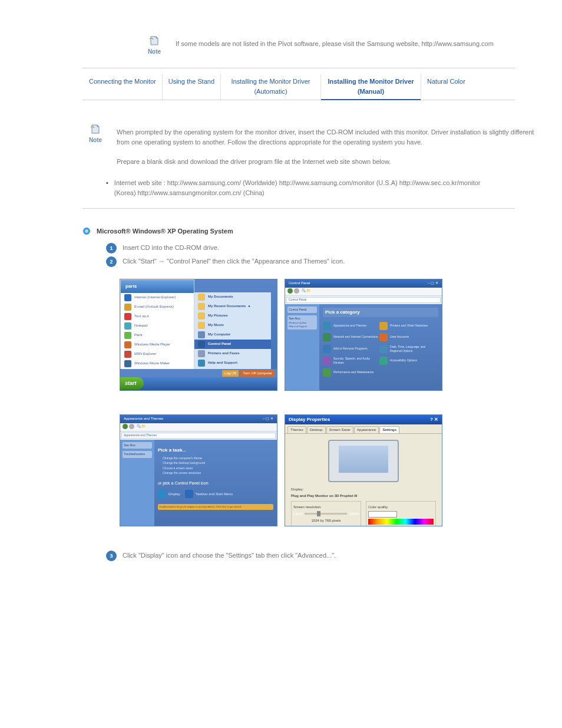 This screenshot has width=562, height=728. What do you see at coordinates (340, 430) in the screenshot?
I see `dp-tab-screensaver: Screen Saver` at bounding box center [340, 430].